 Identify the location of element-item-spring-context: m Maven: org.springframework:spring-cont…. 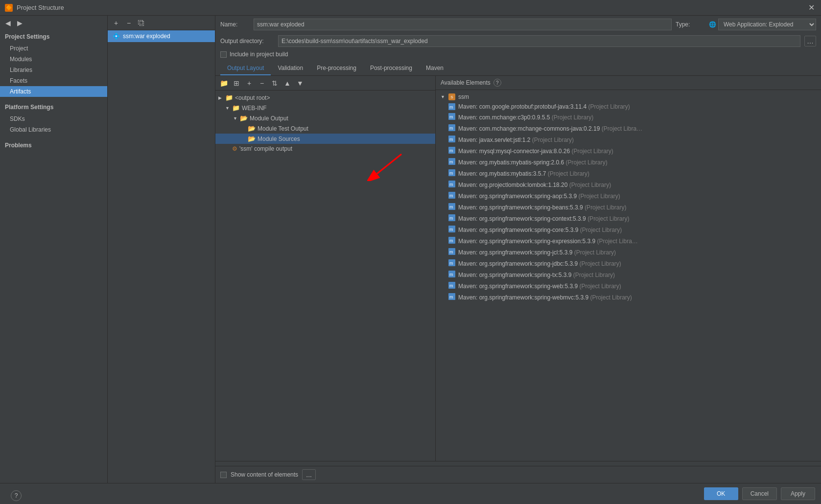
(629, 218).